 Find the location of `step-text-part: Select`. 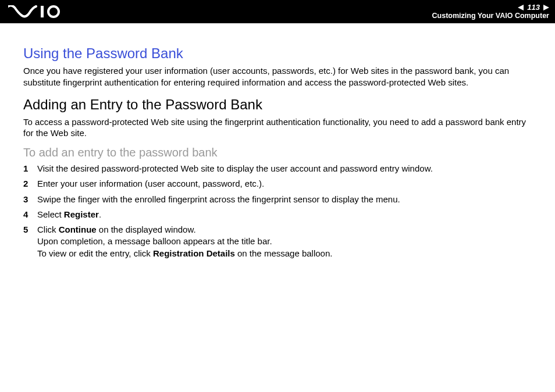

step-text-part: Select is located at coordinates (51, 214).